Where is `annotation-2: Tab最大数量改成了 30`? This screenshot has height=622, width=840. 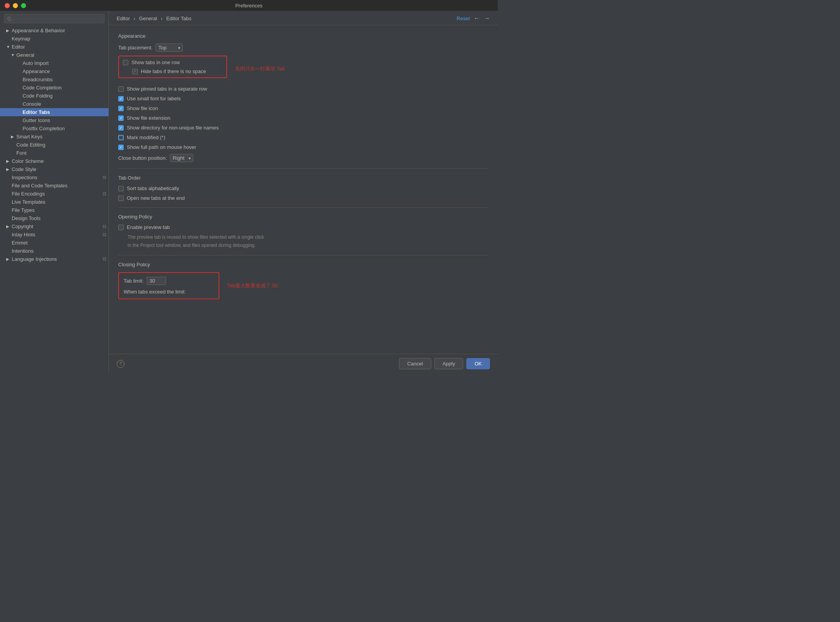 annotation-2: Tab最大数量改成了 30 is located at coordinates (252, 286).